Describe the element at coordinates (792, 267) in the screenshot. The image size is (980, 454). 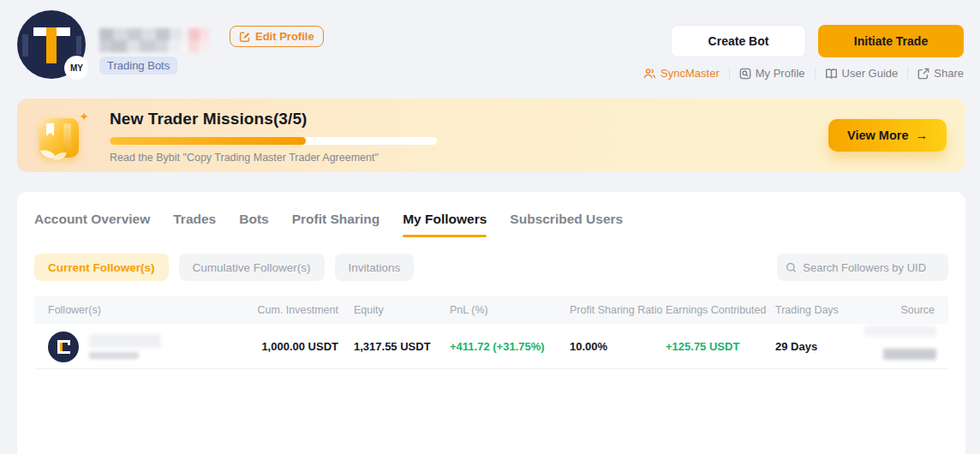
I see `search-icon` at that location.